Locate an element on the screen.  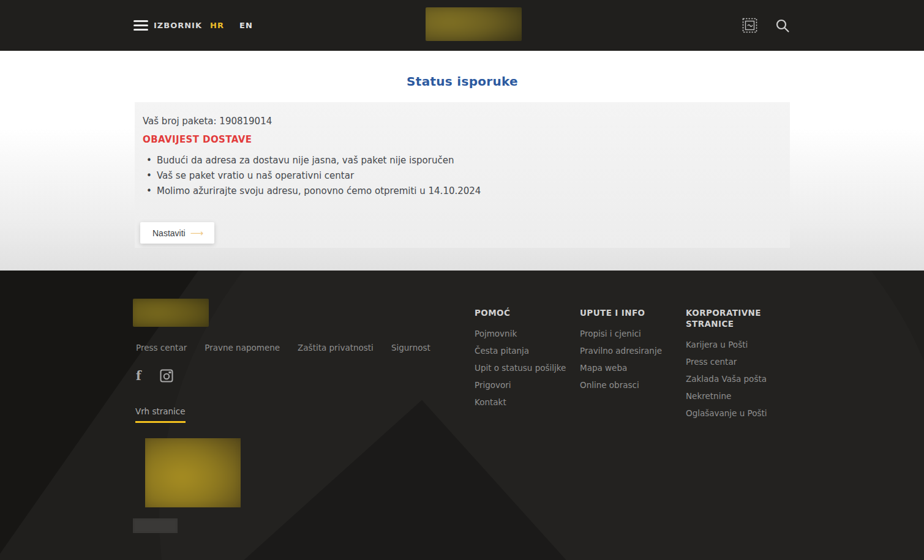
arrow-right-icon: ⟶ is located at coordinates (197, 233).